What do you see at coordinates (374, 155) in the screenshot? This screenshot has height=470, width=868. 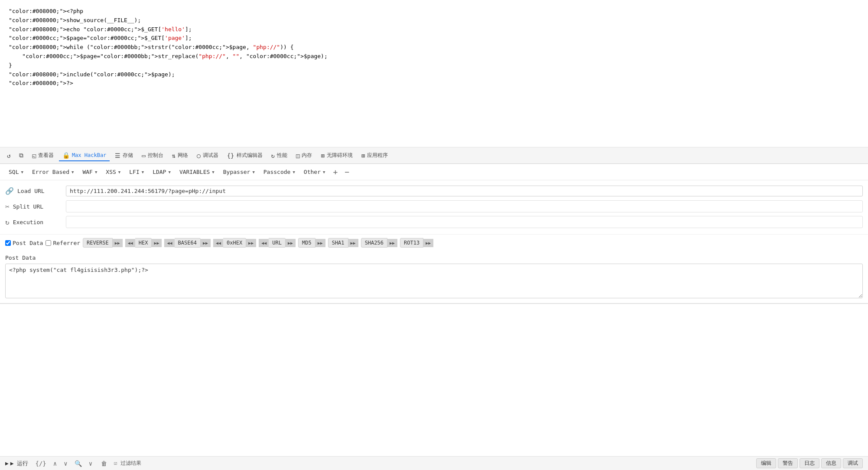 I see `application-btn: ⊞ 应用程序` at bounding box center [374, 155].